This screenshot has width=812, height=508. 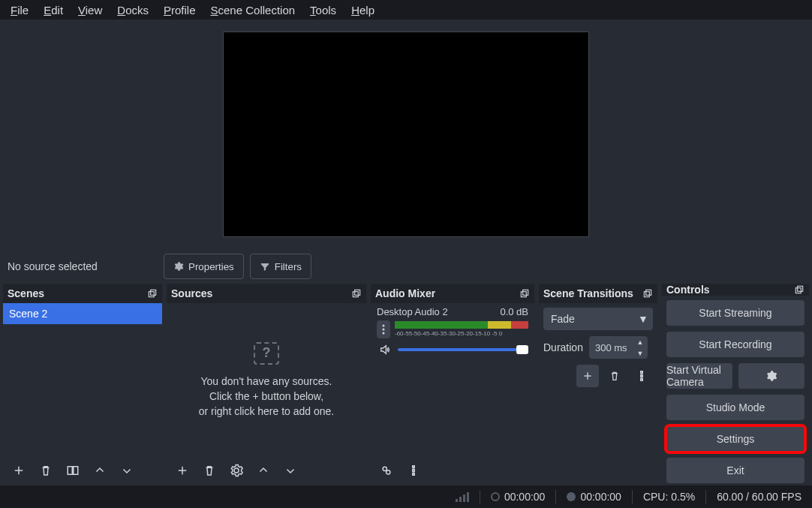 What do you see at coordinates (267, 381) in the screenshot?
I see `sources-empty-line1: You don't have any sources.` at bounding box center [267, 381].